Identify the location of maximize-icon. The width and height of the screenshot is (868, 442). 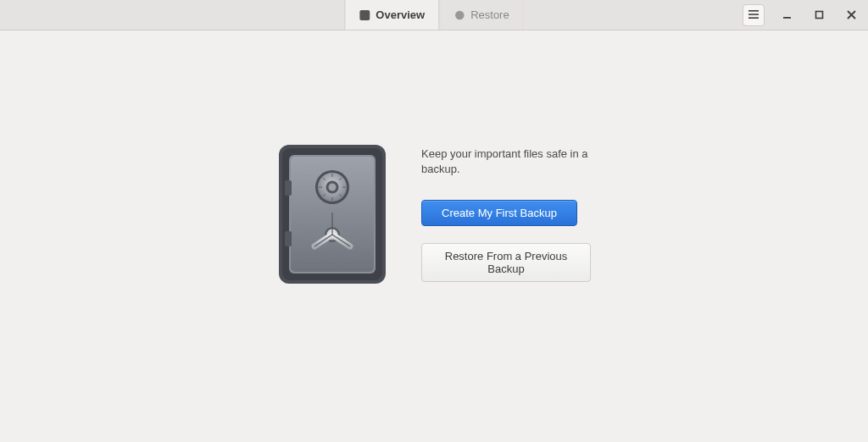
(819, 15).